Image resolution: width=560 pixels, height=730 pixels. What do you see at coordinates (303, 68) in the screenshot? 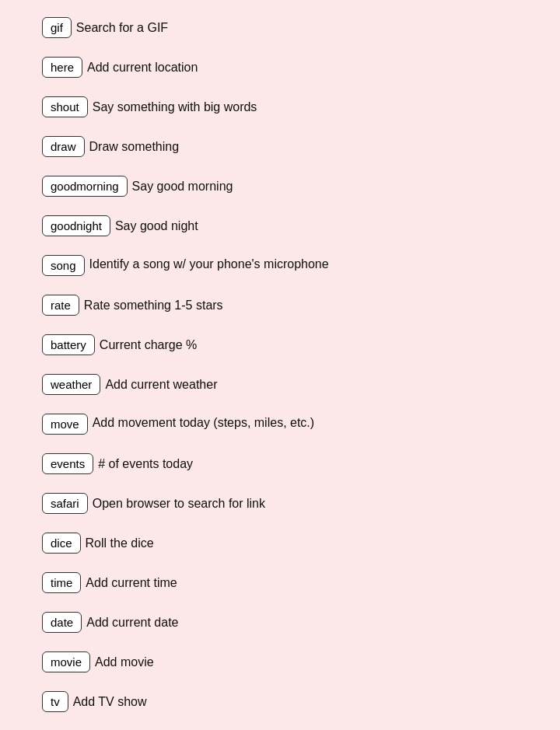
I see `command-desc-here: Add current location` at bounding box center [303, 68].